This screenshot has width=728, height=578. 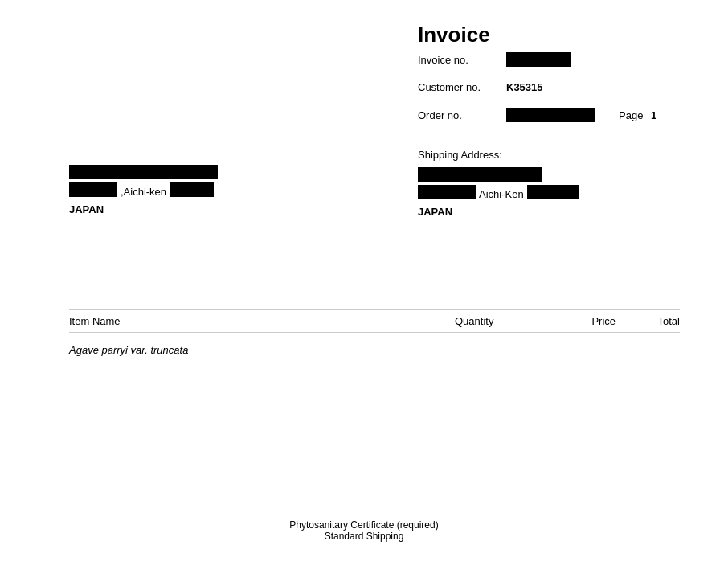 What do you see at coordinates (462, 87) in the screenshot?
I see `customer-no-label: Customer no.` at bounding box center [462, 87].